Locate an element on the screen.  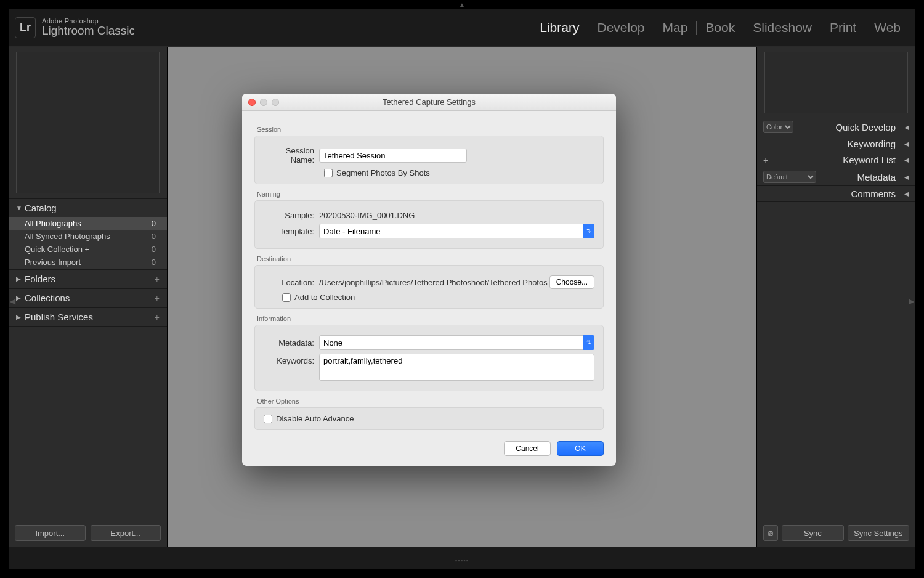
module-book: Book is located at coordinates (720, 28).